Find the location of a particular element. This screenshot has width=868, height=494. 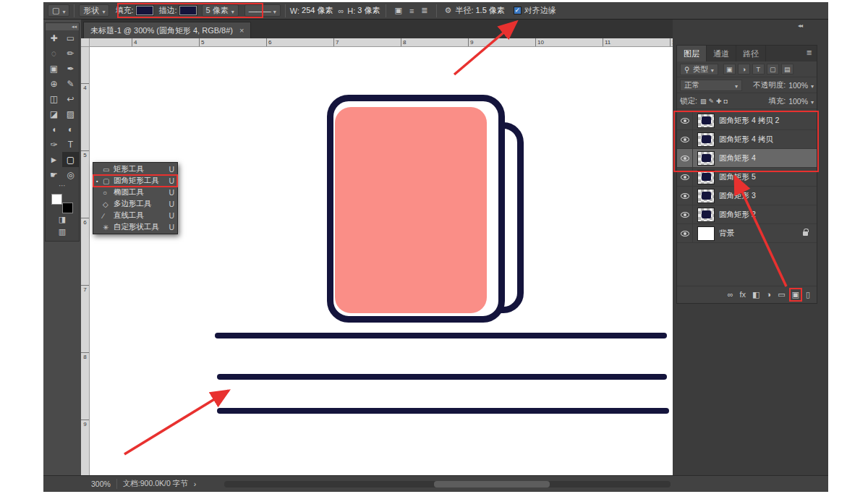

tool-button: ✏ is located at coordinates (71, 54).